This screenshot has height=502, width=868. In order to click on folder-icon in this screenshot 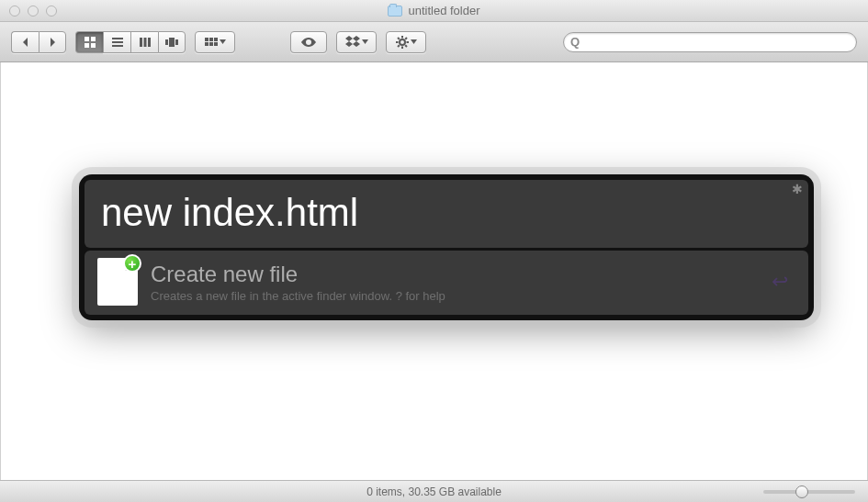, I will do `click(395, 11)`.